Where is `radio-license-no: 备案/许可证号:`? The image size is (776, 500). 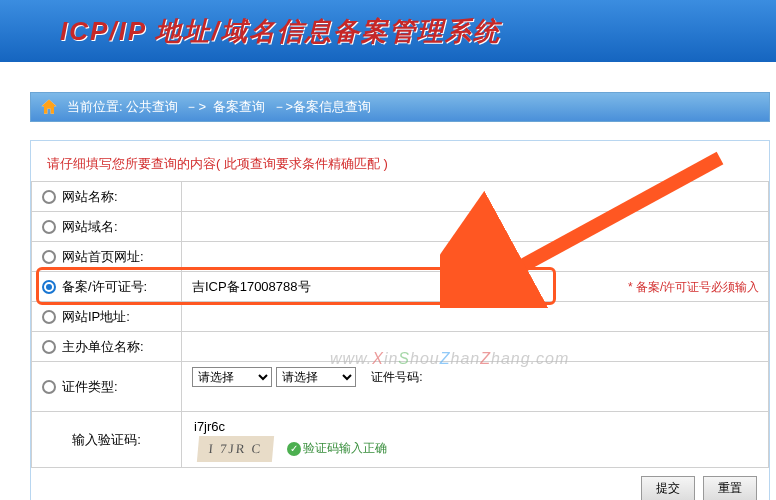
radio-license-no: 备案/许可证号: is located at coordinates (106, 287).